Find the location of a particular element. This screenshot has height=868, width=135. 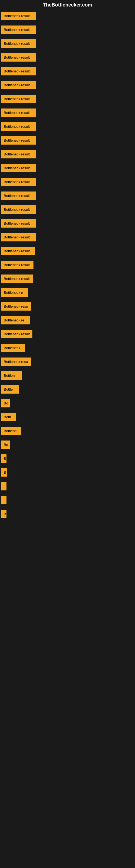

list-item-row: Bottlene is located at coordinates (68, 431).